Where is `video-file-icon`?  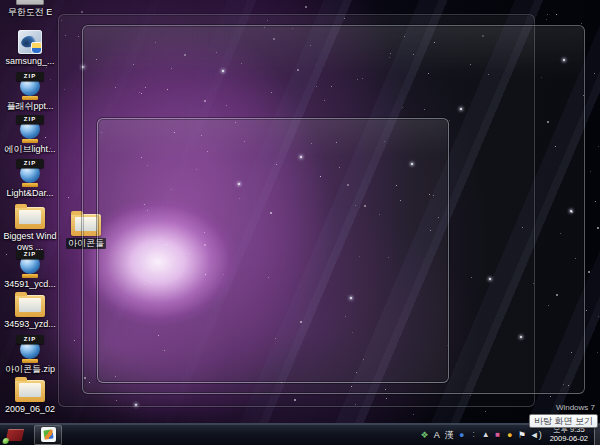 video-file-icon is located at coordinates (30, 2).